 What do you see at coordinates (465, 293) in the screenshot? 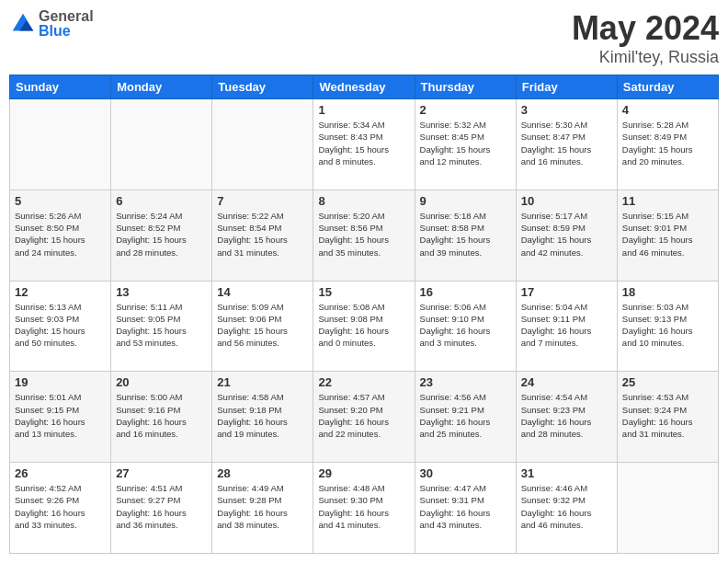
I see `day-number: 16` at bounding box center [465, 293].